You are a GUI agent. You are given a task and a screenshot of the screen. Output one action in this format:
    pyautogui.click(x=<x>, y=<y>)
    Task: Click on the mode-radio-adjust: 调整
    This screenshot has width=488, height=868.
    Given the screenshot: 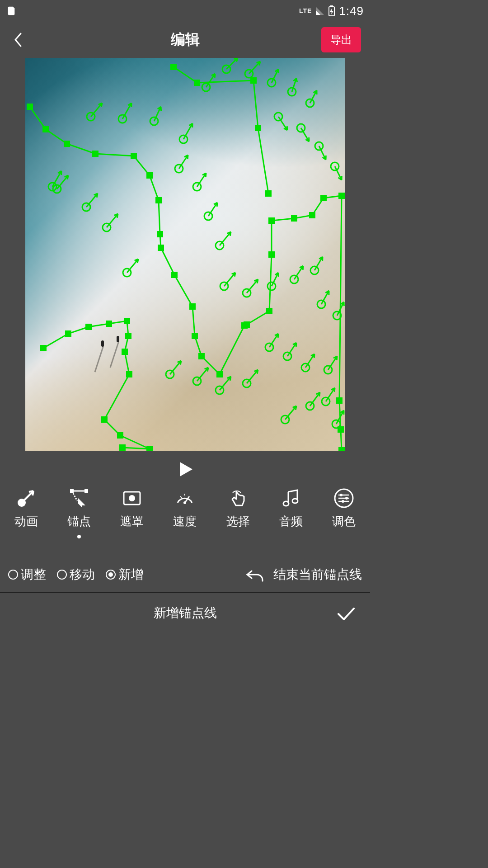 What is the action you would take?
    pyautogui.click(x=27, y=575)
    